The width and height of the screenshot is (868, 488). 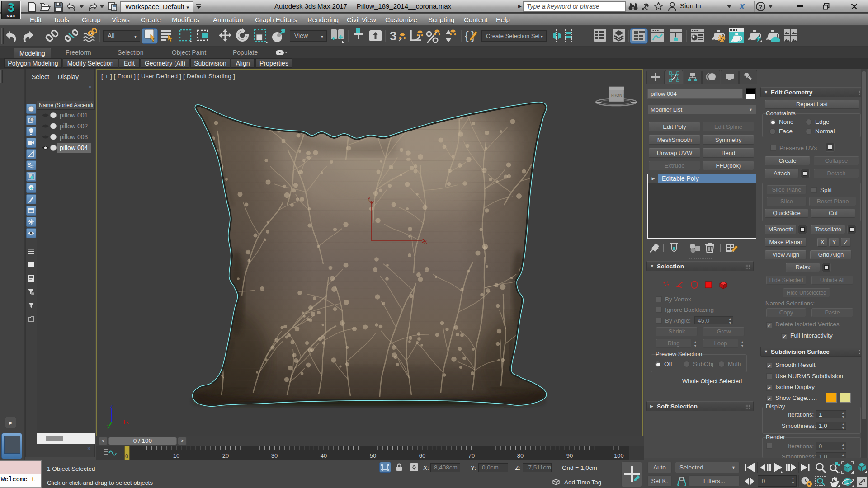 I want to click on svg-text: y, so click(x=108, y=427).